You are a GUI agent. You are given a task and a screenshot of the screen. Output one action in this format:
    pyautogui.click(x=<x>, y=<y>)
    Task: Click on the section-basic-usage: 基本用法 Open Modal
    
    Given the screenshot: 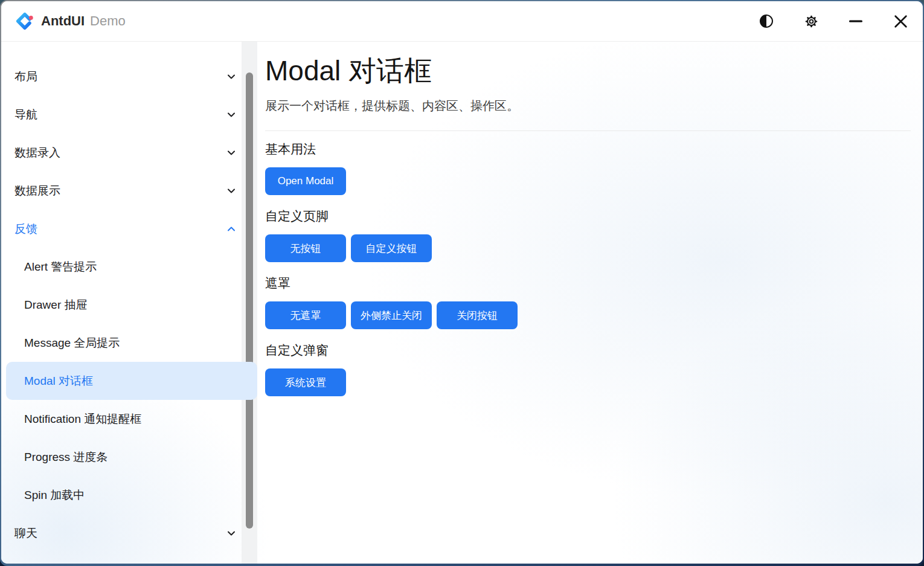 What is the action you would take?
    pyautogui.click(x=588, y=168)
    